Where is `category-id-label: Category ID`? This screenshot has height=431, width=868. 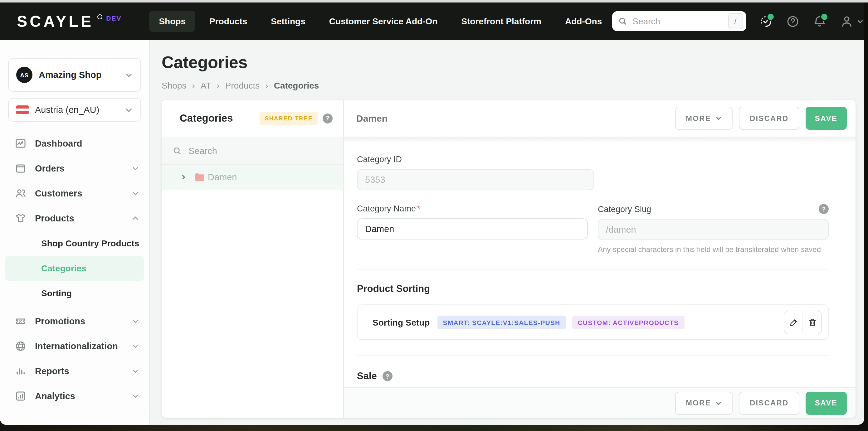 category-id-label: Category ID is located at coordinates (475, 159).